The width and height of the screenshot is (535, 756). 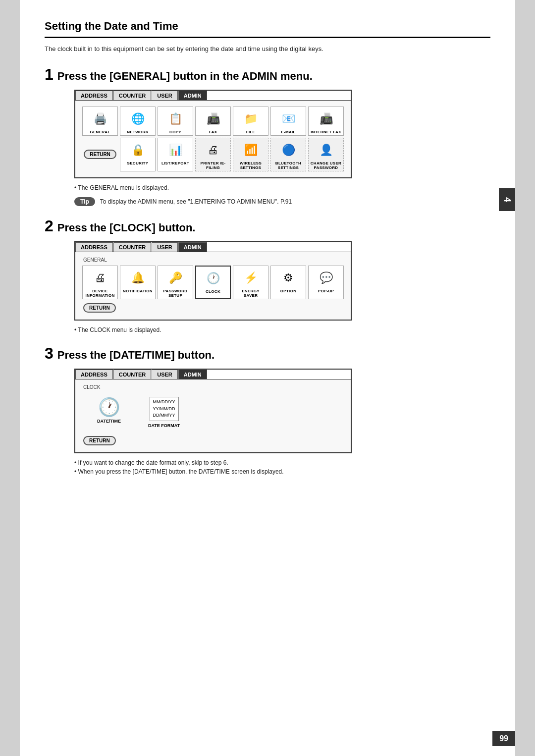 What do you see at coordinates (268, 275) in the screenshot?
I see `step2-section: 2 Press the [CLOCK] button. ADDRESS COUN…` at bounding box center [268, 275].